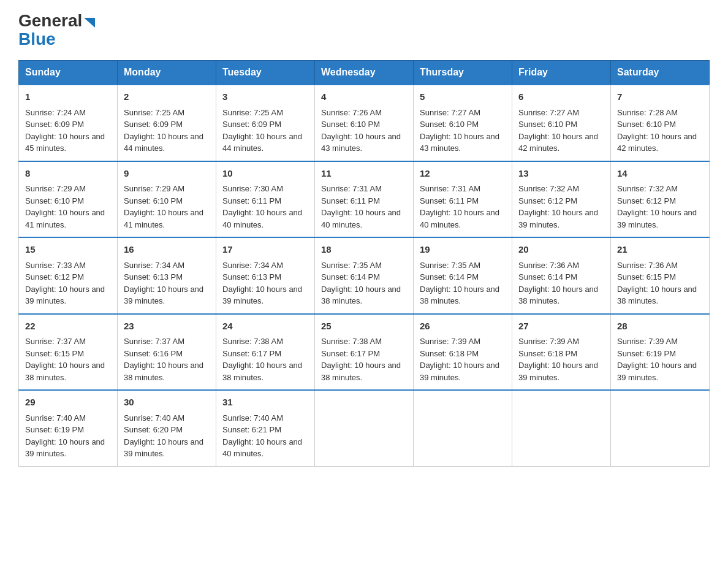 The height and width of the screenshot is (563, 728). What do you see at coordinates (265, 326) in the screenshot?
I see `day-number: 24` at bounding box center [265, 326].